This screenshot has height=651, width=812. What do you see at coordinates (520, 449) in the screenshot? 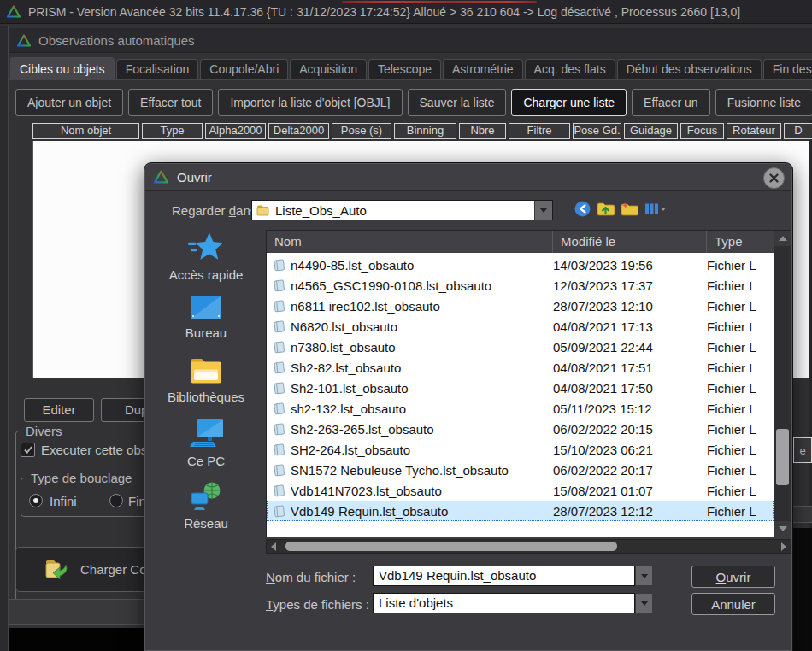
I see `file-row: SH2-264.lst_obsauto 15/10/2023 06:21 Fic…` at bounding box center [520, 449].